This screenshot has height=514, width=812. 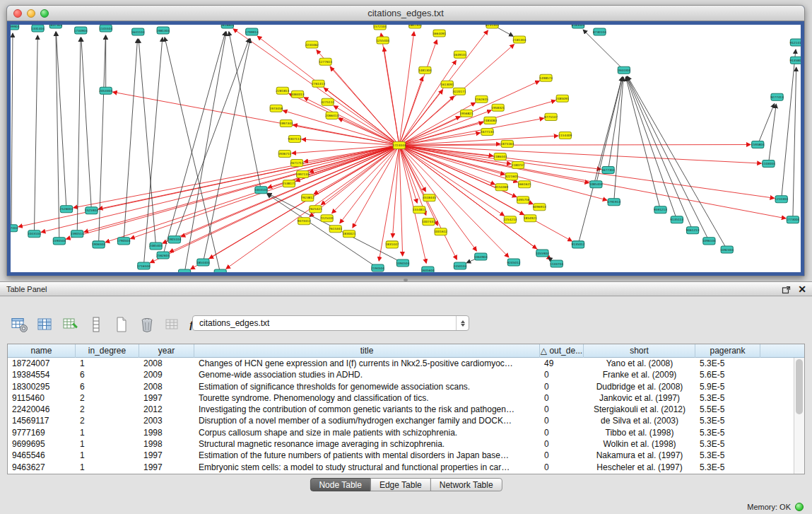 I want to click on graph-node: 1734904, so click(x=81, y=30).